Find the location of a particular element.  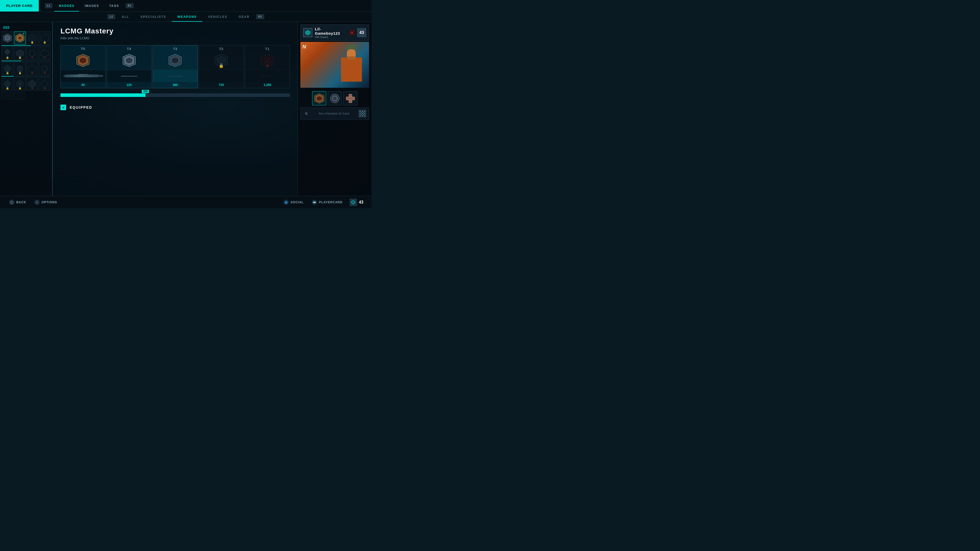

tab-images: IMAGES is located at coordinates (92, 6).